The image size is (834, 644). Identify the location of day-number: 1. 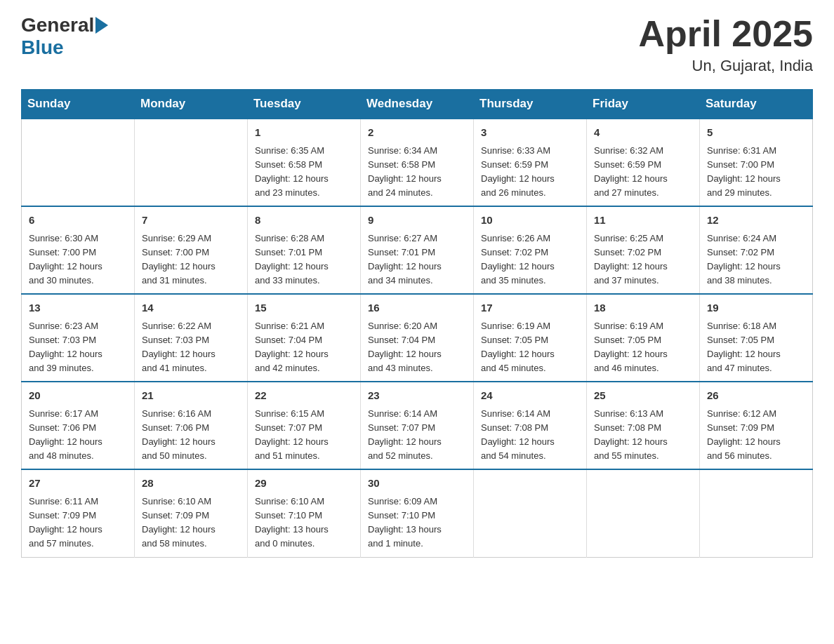
(304, 133).